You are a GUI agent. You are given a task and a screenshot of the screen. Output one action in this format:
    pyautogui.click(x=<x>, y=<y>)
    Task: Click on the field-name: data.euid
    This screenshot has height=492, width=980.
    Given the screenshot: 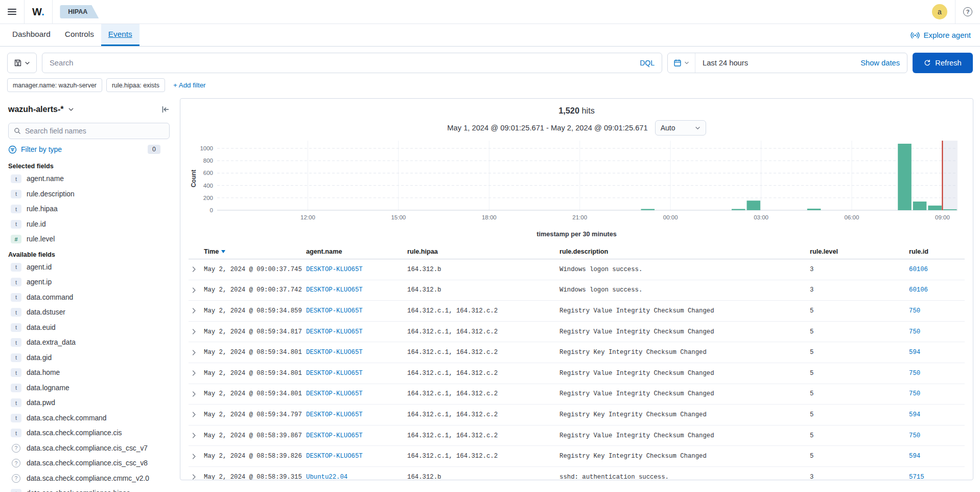 What is the action you would take?
    pyautogui.click(x=41, y=327)
    